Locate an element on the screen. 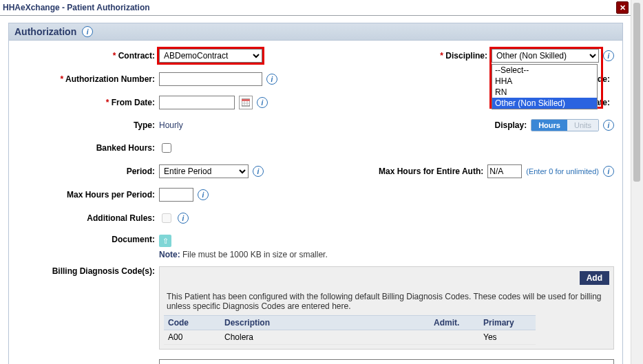 Image resolution: width=643 pixels, height=364 pixels. display-hours: Hours is located at coordinates (549, 125).